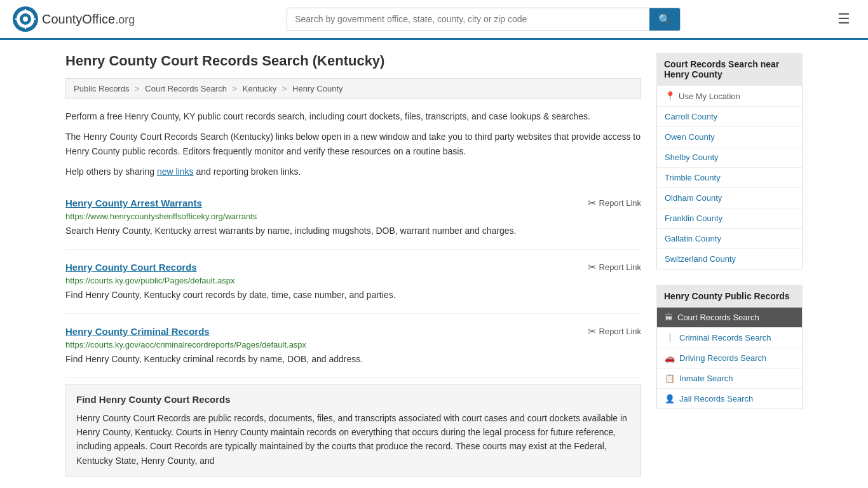  I want to click on sidebar-item-jail-records-search: 👤 Jail Records Search, so click(729, 399).